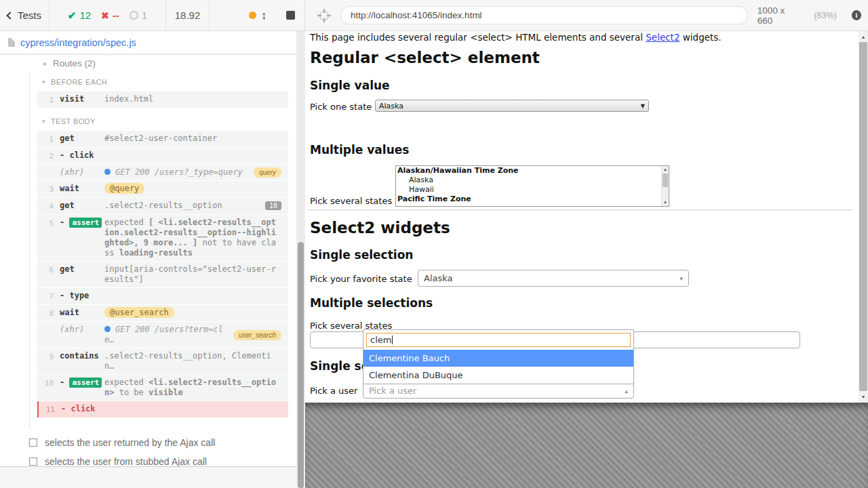 Image resolution: width=868 pixels, height=488 pixels. What do you see at coordinates (324, 16) in the screenshot?
I see `selector-playground-icon` at bounding box center [324, 16].